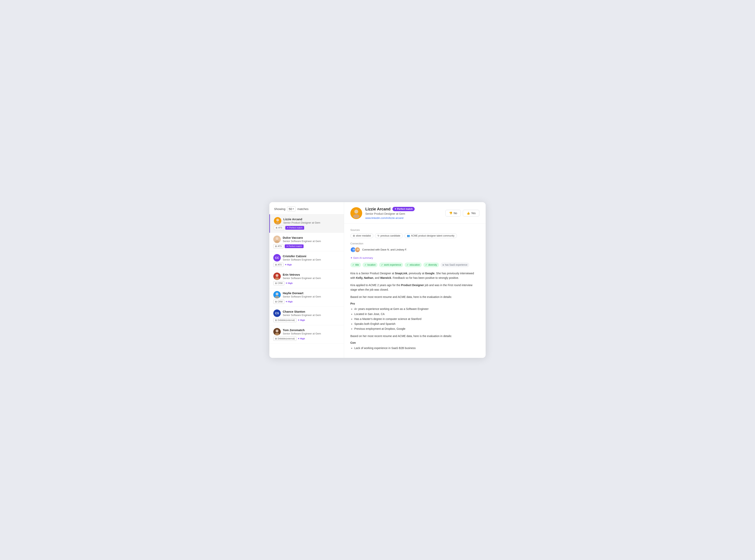 The height and width of the screenshot is (560, 755). Describe the element at coordinates (285, 339) in the screenshot. I see `source-badge: ⊞ Dribbble(external)` at that location.